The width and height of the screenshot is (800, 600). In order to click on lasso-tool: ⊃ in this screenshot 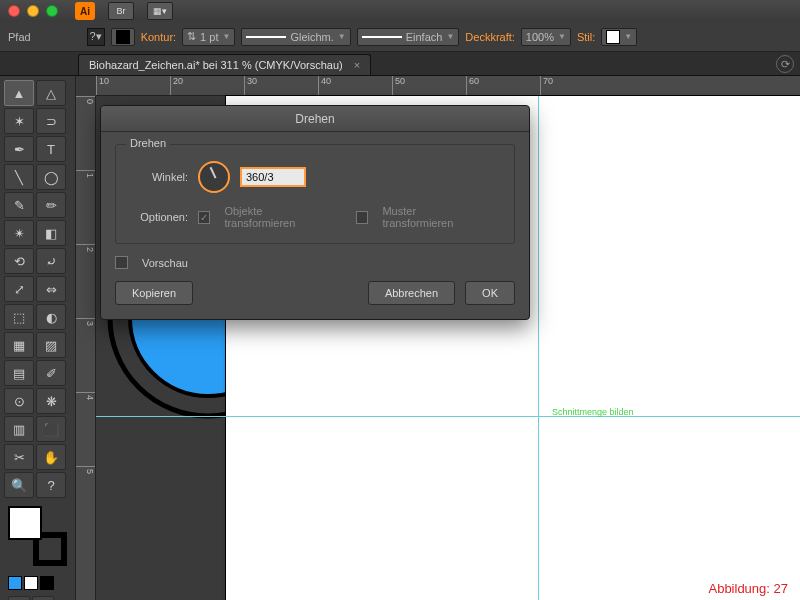, I will do `click(51, 121)`.